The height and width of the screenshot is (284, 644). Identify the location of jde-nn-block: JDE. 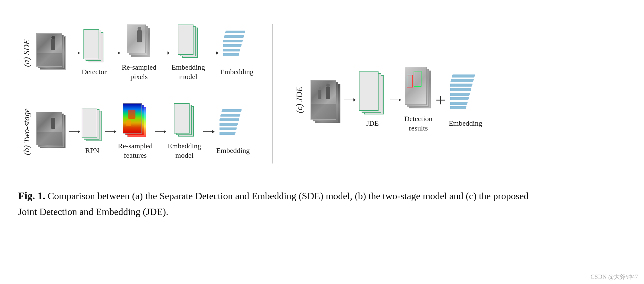
(372, 100).